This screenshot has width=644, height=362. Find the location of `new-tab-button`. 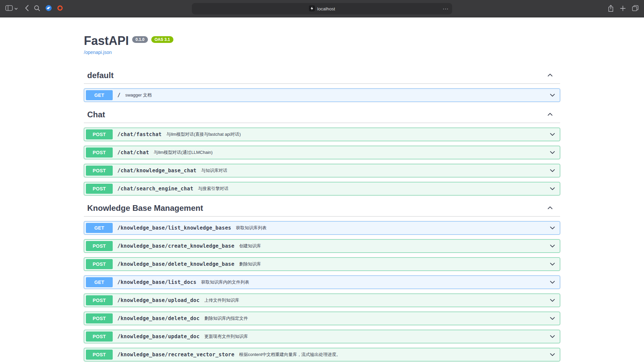

new-tab-button is located at coordinates (623, 9).